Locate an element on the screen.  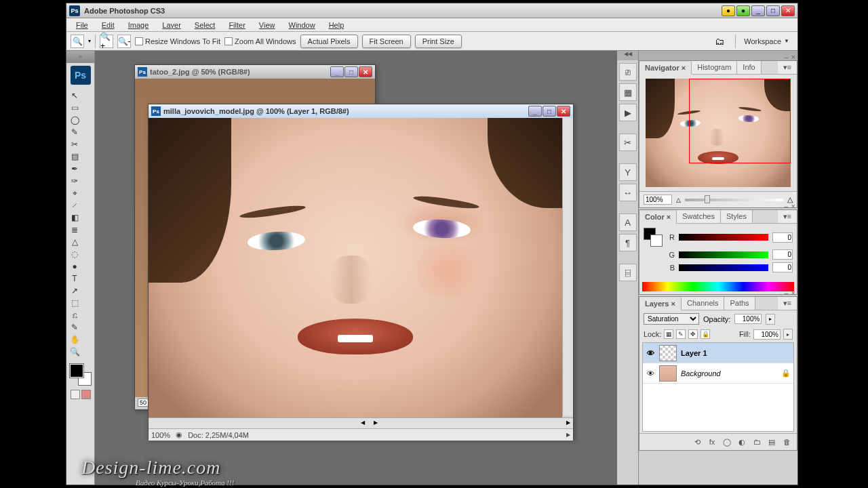
color-swatch-control is located at coordinates (81, 375).